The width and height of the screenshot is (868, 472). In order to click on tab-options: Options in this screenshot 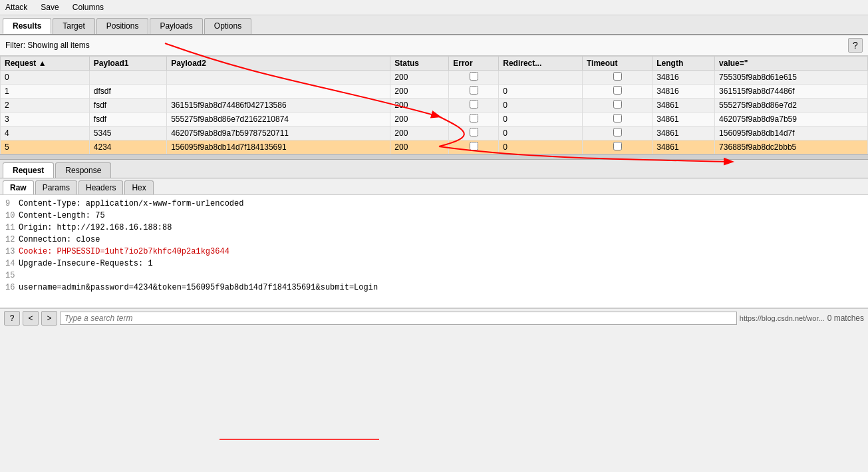, I will do `click(227, 26)`.